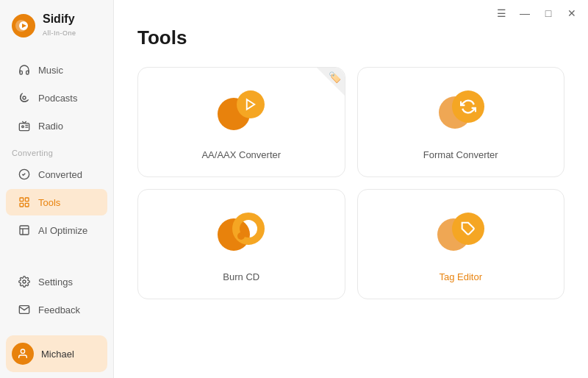 The image size is (588, 378). I want to click on user-name: Michael, so click(57, 354).